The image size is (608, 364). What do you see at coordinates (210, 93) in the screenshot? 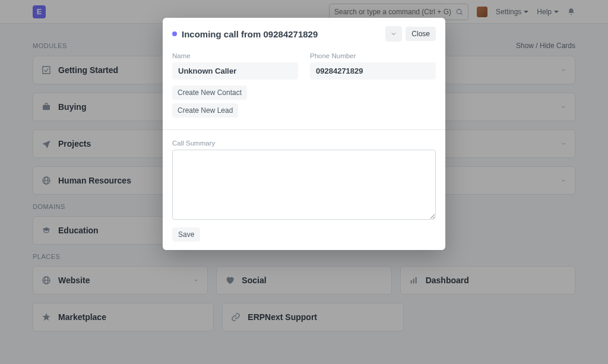
I see `create-contact-button: Create New Contact` at bounding box center [210, 93].